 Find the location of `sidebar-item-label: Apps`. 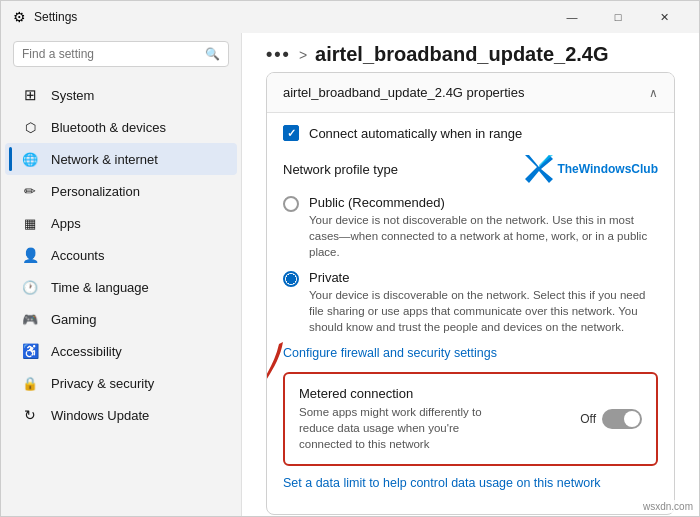

sidebar-item-label: Apps is located at coordinates (66, 224).